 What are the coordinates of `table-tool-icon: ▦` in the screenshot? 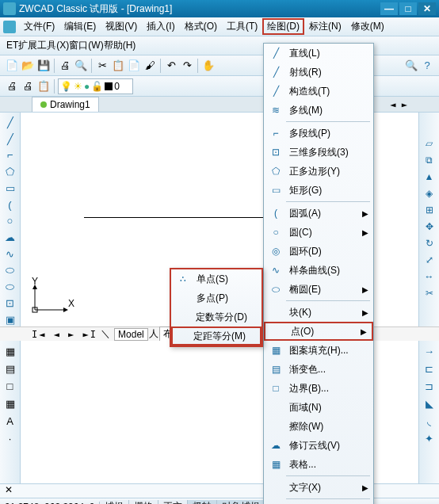 It's located at (10, 403).